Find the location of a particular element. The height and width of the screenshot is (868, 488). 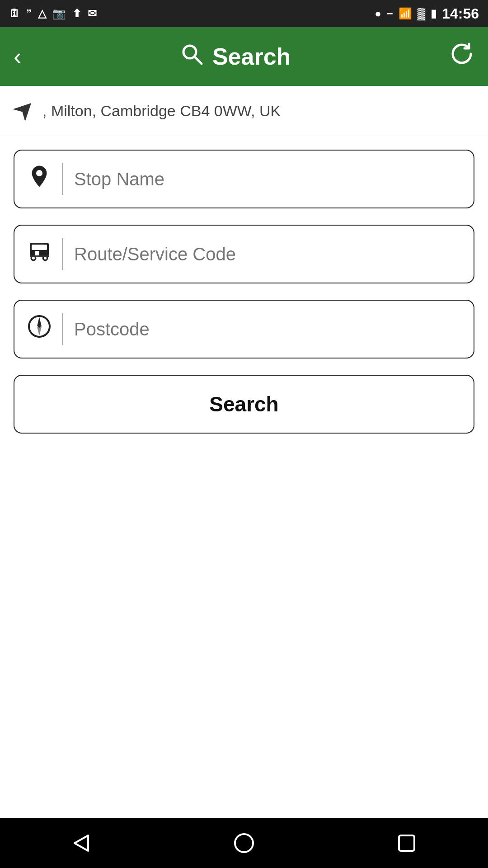

bus-icon is located at coordinates (39, 254).